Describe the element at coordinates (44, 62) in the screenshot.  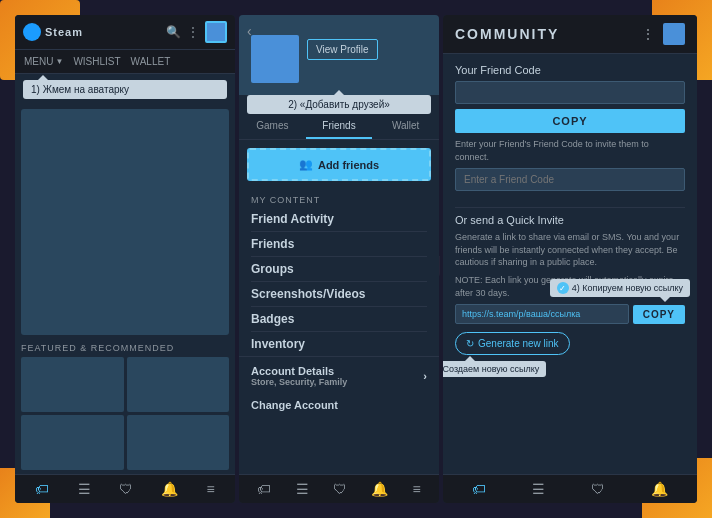
I see `nav-menu: MENU ▼` at that location.